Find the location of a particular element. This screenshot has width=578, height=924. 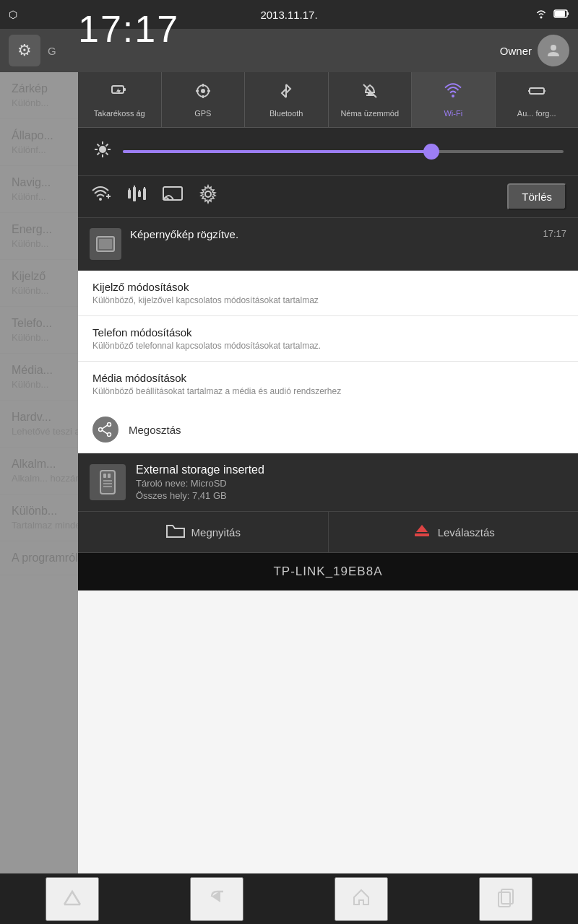

brightness-row is located at coordinates (328, 152).